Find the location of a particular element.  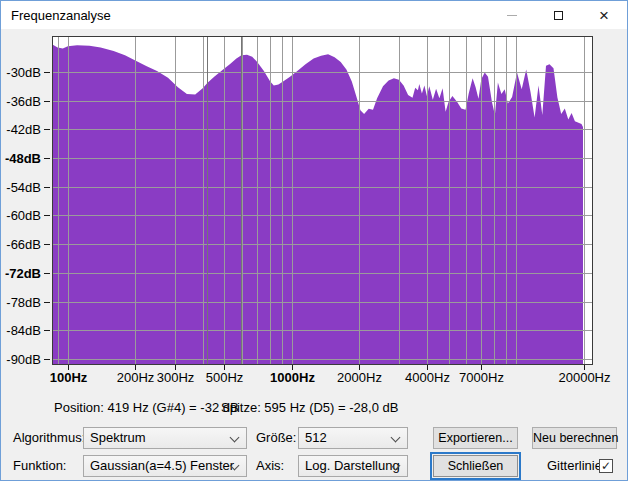

y-axis-label: -84dB is located at coordinates (24, 330).